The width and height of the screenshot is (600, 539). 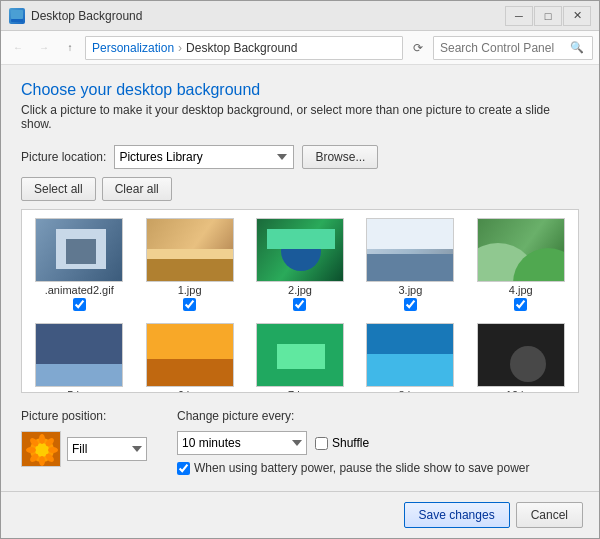 What do you see at coordinates (190, 290) in the screenshot?
I see `image-label: 1.jpg` at bounding box center [190, 290].